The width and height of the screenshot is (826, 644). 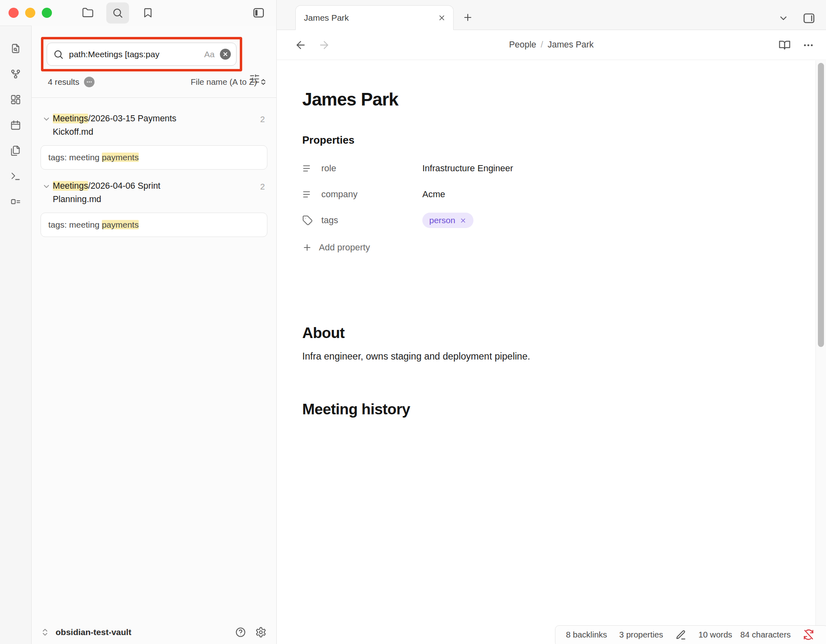 What do you see at coordinates (641, 635) in the screenshot?
I see `properties-count: 3 properties` at bounding box center [641, 635].